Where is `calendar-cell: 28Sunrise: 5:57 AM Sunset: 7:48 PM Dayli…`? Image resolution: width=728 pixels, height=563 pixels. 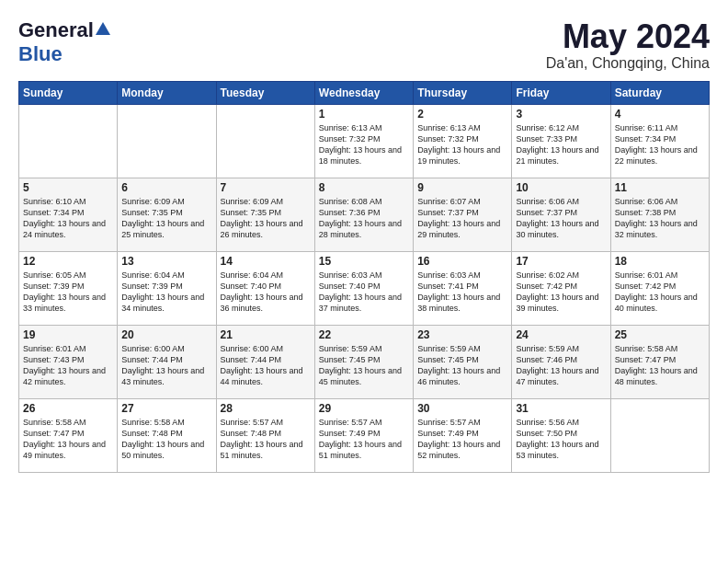
calendar-cell: 28Sunrise: 5:57 AM Sunset: 7:48 PM Dayli… is located at coordinates (265, 435).